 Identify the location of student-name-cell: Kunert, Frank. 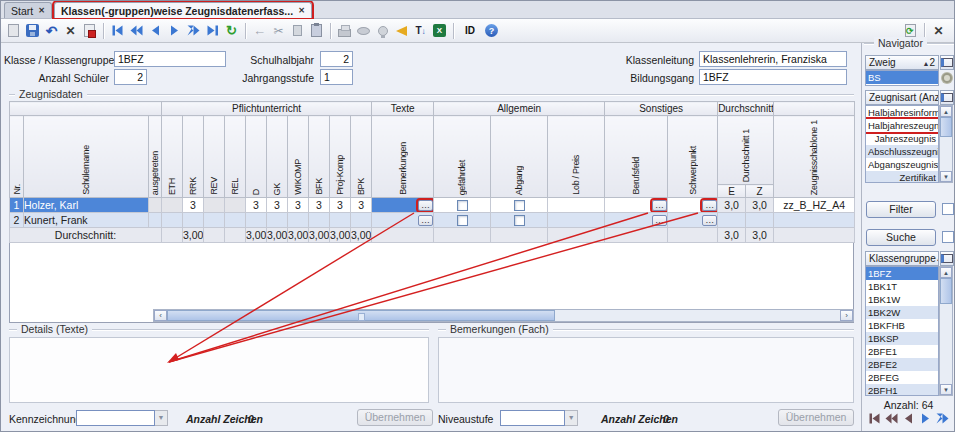
(86, 220).